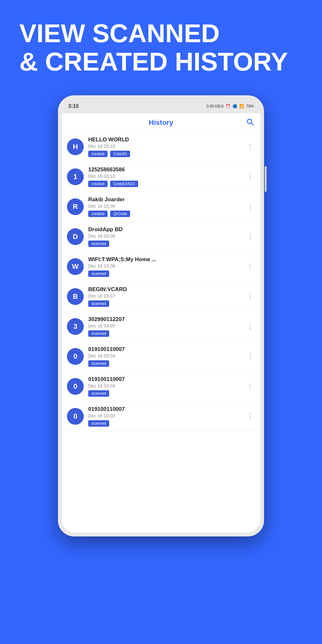 Image resolution: width=322 pixels, height=644 pixels. What do you see at coordinates (165, 266) in the screenshot?
I see `item-date: Dec 16 03:08` at bounding box center [165, 266].